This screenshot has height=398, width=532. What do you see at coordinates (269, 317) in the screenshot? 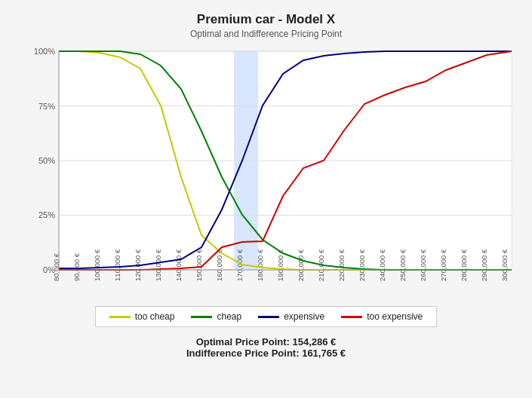
I see `legend-line-expensive` at bounding box center [269, 317].